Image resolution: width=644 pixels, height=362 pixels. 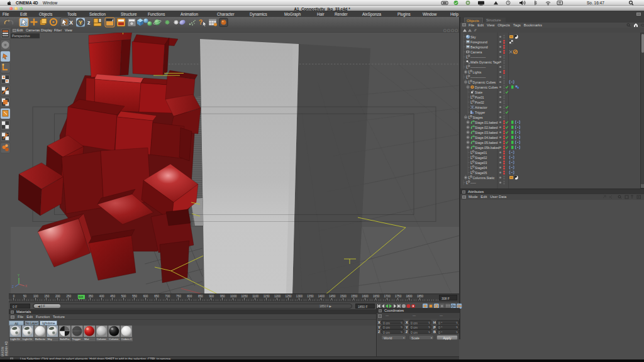 I want to click on svg-text: Z, so click(x=13, y=287).